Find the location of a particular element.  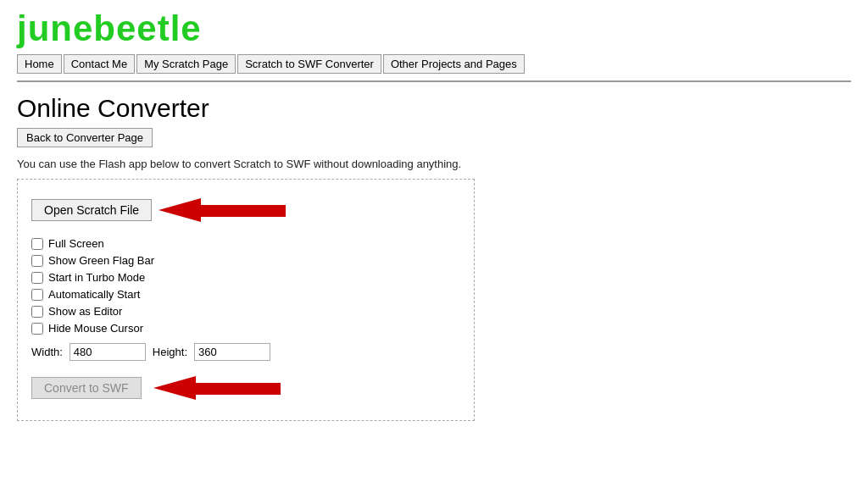

height-input is located at coordinates (232, 352).